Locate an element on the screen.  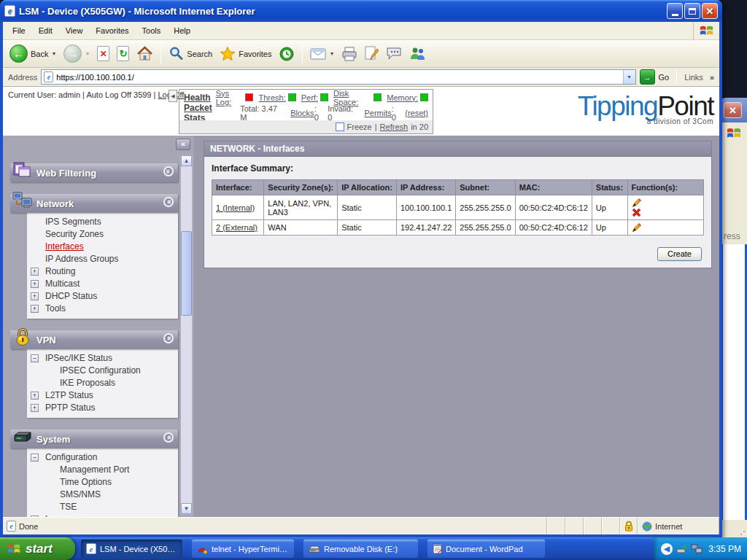
refresh-button: ↻ is located at coordinates (123, 54).